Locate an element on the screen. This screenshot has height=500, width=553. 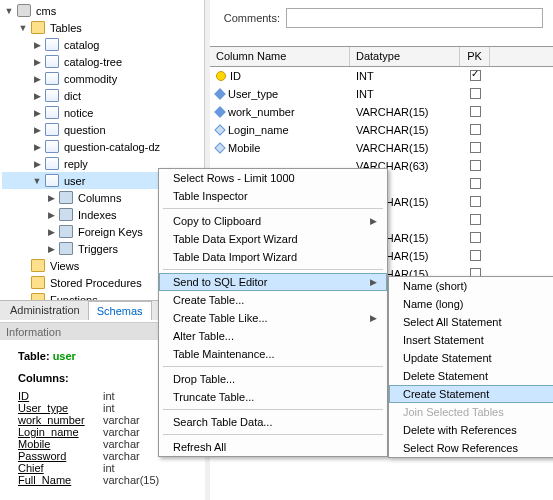
menu-item: Delete with References is located at coordinates (471, 430).